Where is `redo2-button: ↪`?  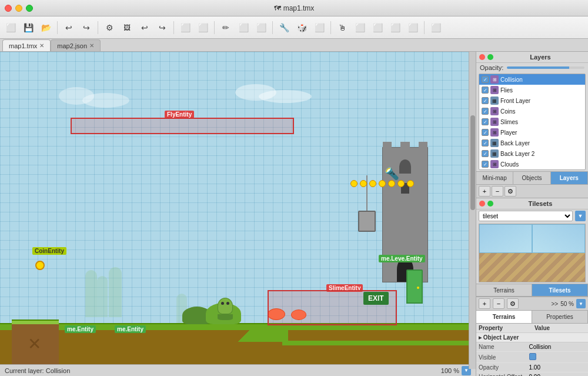
redo2-button: ↪ is located at coordinates (162, 28).